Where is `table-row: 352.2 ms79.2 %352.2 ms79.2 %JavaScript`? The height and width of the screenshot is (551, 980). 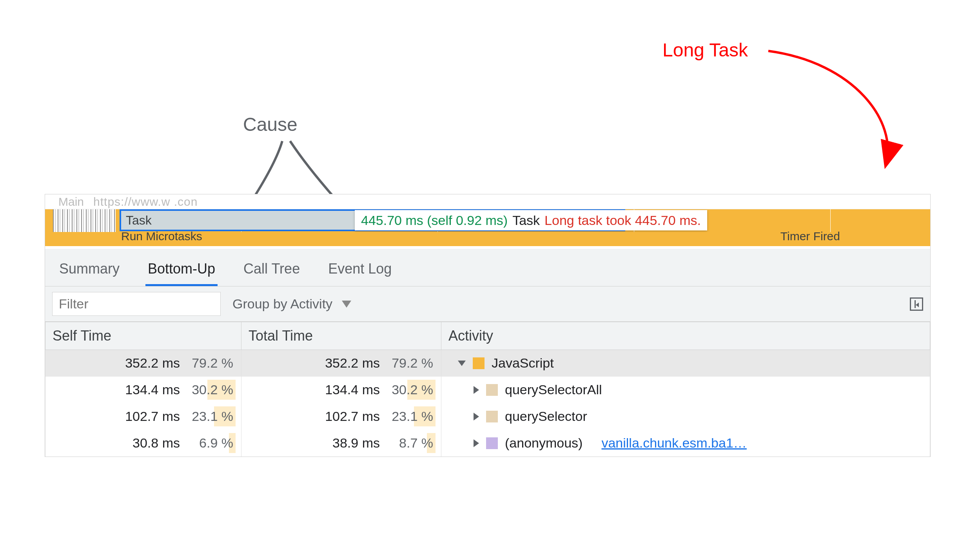
table-row: 352.2 ms79.2 %352.2 ms79.2 %JavaScript is located at coordinates (488, 363).